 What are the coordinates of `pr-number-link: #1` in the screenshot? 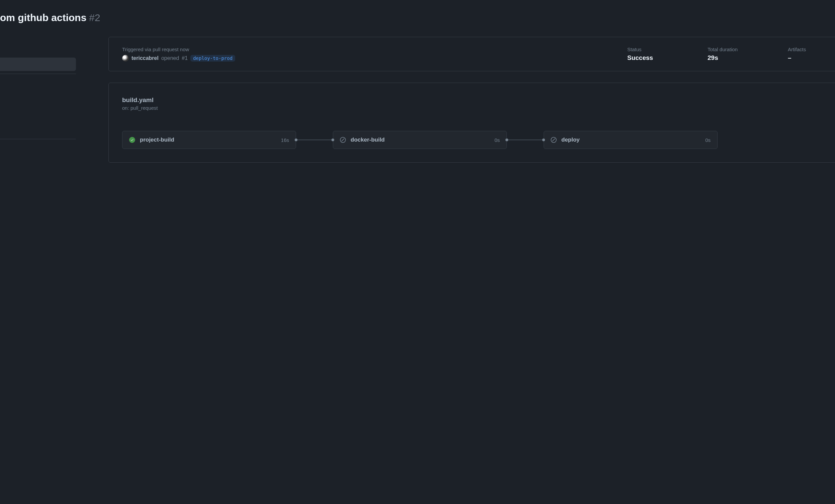 It's located at (185, 58).